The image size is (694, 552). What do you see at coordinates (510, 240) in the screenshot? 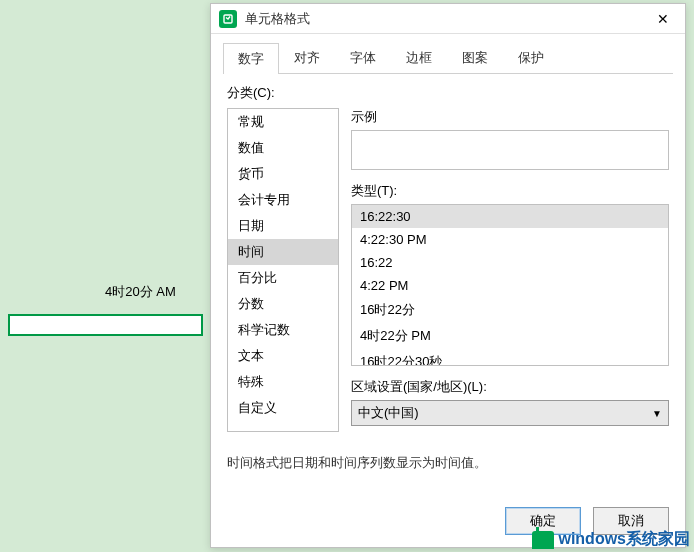
I see `type-item: 4:22:30 PM` at bounding box center [510, 240].